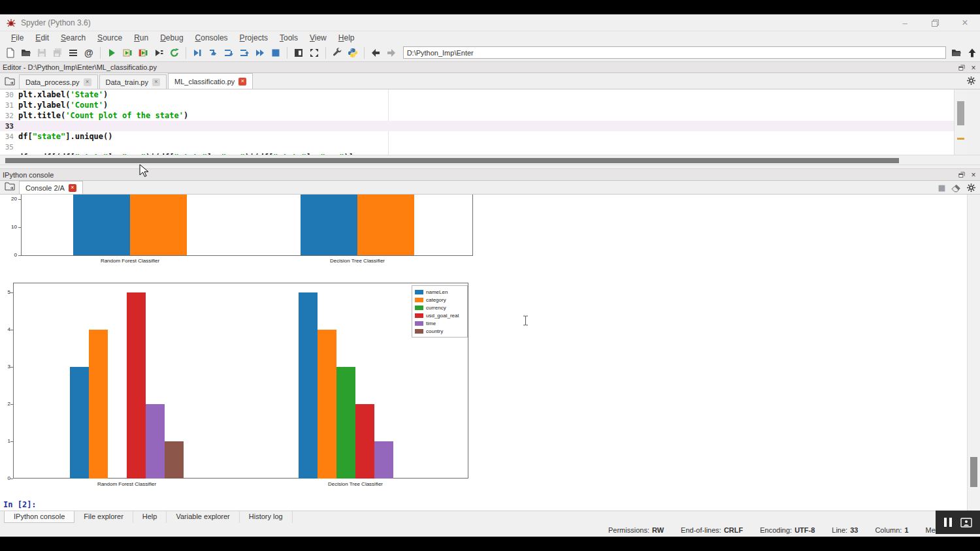 This screenshot has width=980, height=551. I want to click on browse-tabs-button, so click(10, 81).